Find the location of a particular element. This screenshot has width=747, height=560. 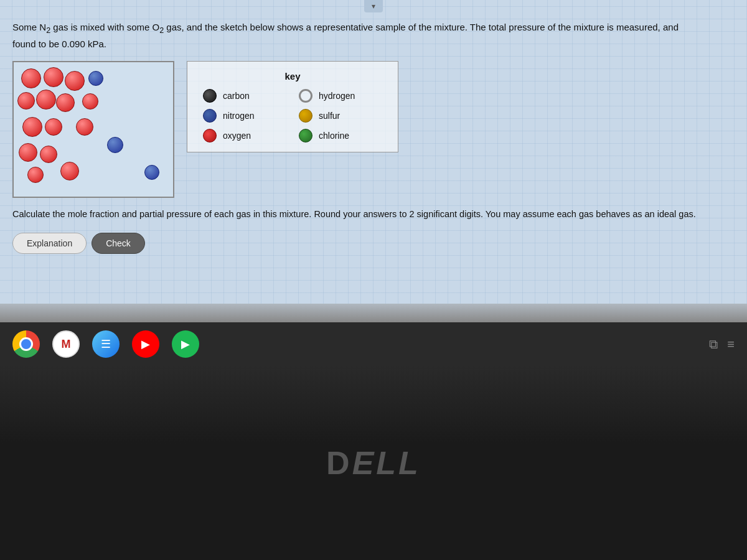

taskbar-icon-play: ▶ is located at coordinates (186, 344).